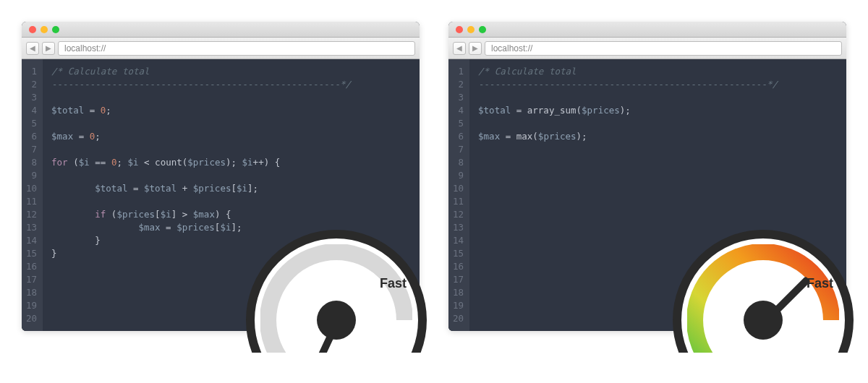 The height and width of the screenshot is (383, 868). Describe the element at coordinates (231, 189) in the screenshot. I see `code-line: $total = $total + $prices[$i];` at that location.